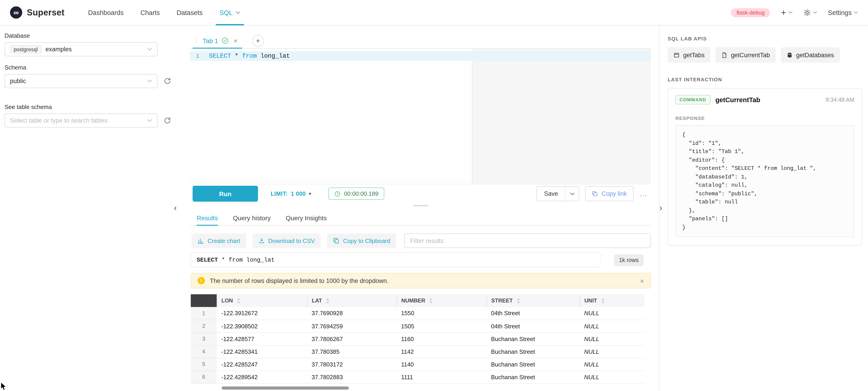 The image size is (868, 391). I want to click on response-json: { "id": "1", "title": "Tab 1", "editor":…, so click(765, 181).